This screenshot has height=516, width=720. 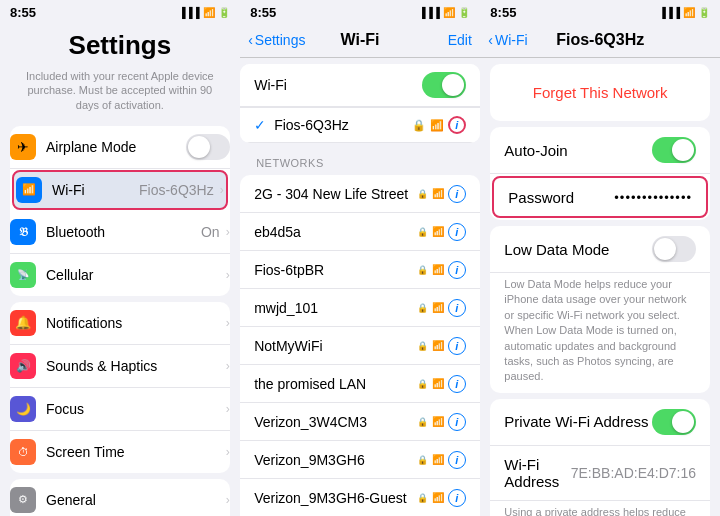 I want to click on battery-icon-1: 🔋, so click(x=224, y=12).